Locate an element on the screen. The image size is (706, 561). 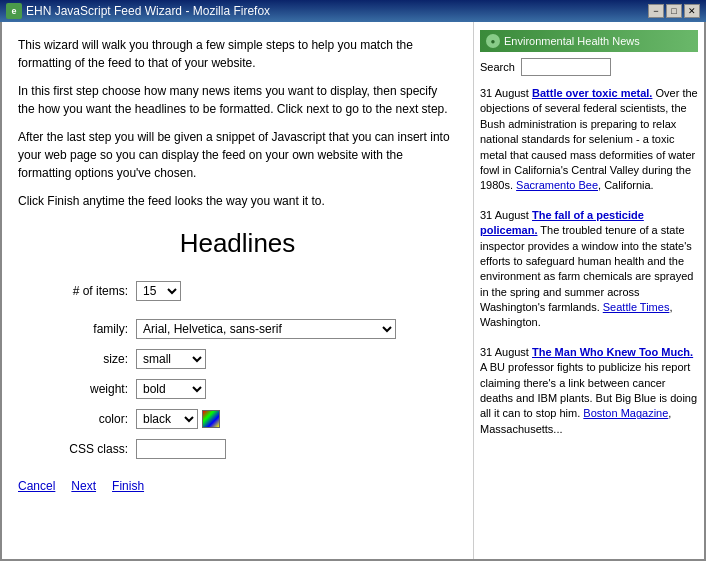
size-select: small x-small medium large x-large is located at coordinates (171, 359).